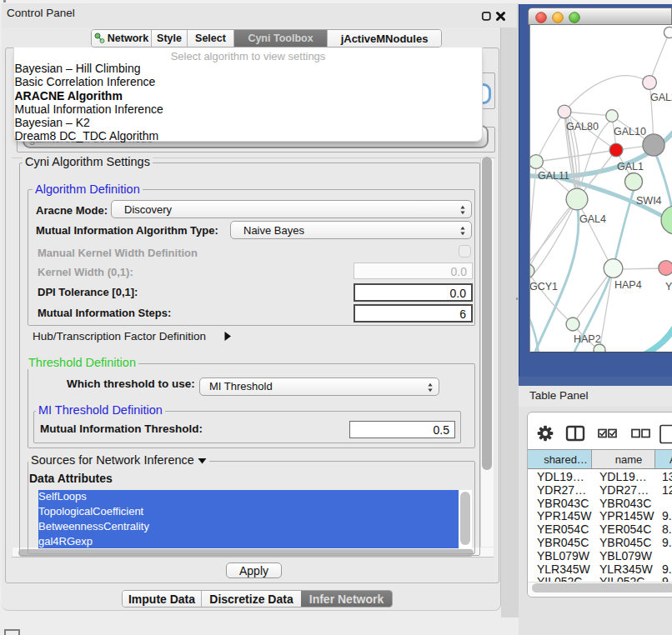 The height and width of the screenshot is (635, 672). Describe the element at coordinates (593, 219) in the screenshot. I see `svg-text: GAL4` at that location.